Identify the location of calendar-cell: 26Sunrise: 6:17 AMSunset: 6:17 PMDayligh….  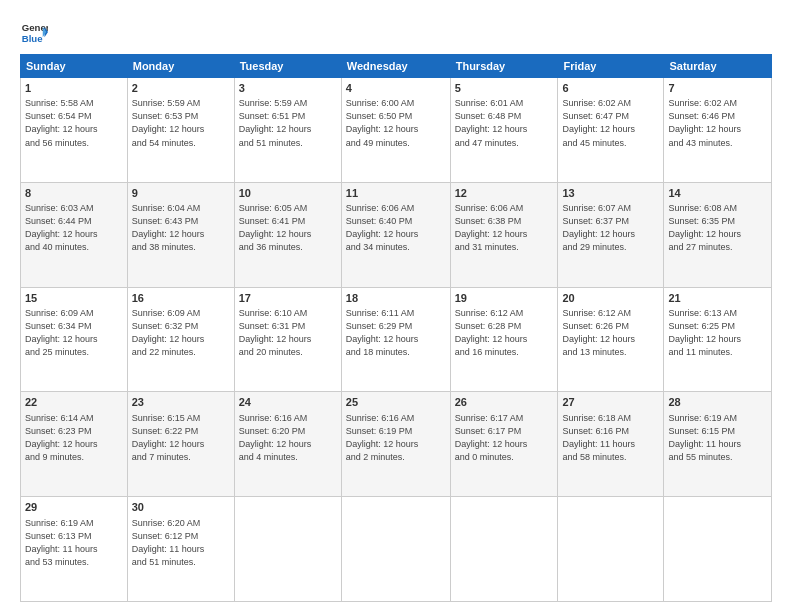
(504, 444).